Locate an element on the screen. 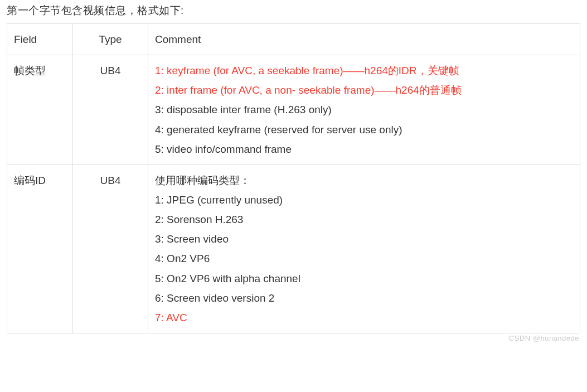 The height and width of the screenshot is (392, 587). intro-text: 第一个字节包含视频信息，格式如下: is located at coordinates (293, 11).